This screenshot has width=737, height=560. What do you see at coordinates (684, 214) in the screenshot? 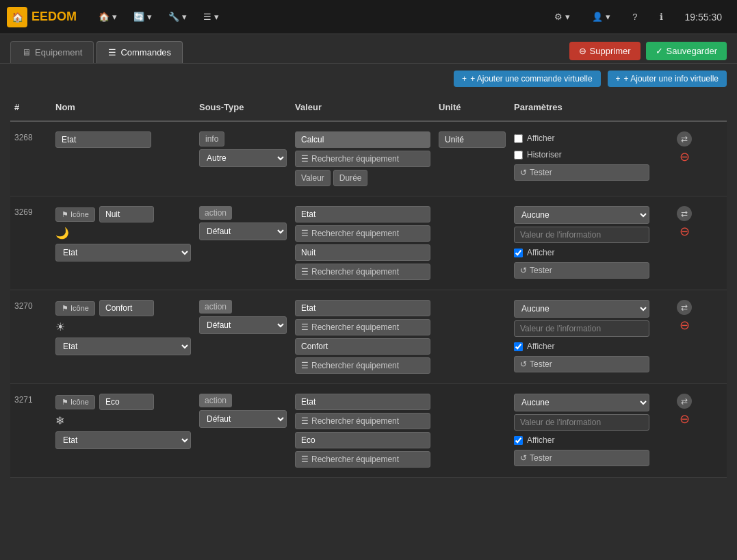
I see `share-icon-3269: ⇄` at bounding box center [684, 214].